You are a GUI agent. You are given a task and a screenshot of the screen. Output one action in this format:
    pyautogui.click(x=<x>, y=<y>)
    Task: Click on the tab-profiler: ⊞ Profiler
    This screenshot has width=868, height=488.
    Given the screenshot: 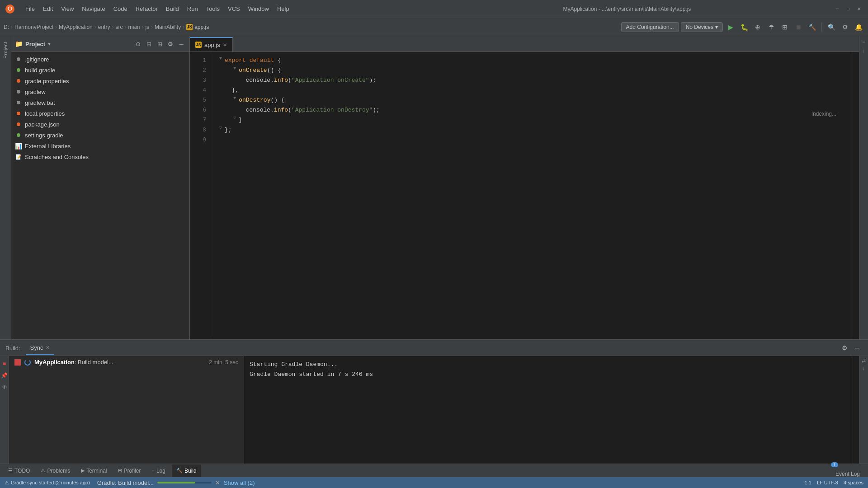 What is the action you would take?
    pyautogui.click(x=129, y=471)
    